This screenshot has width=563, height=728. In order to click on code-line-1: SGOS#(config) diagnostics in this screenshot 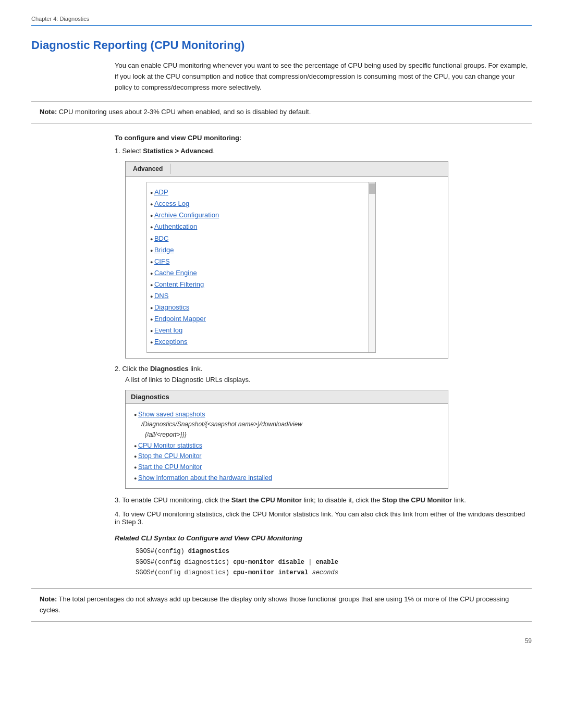, I will do `click(334, 551)`.